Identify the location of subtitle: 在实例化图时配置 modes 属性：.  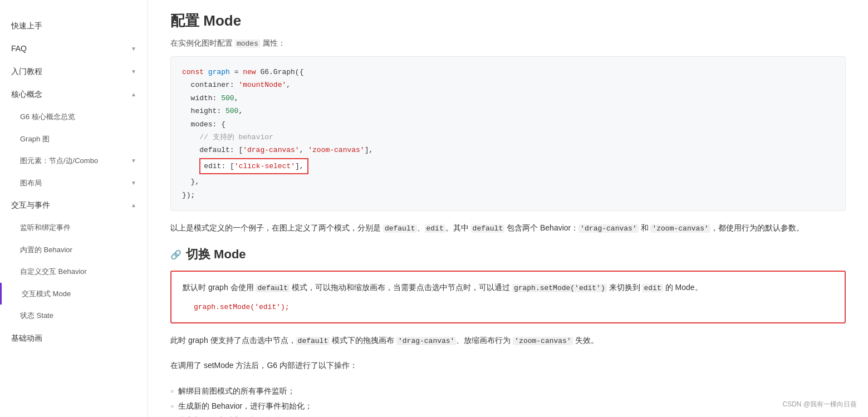
(508, 43).